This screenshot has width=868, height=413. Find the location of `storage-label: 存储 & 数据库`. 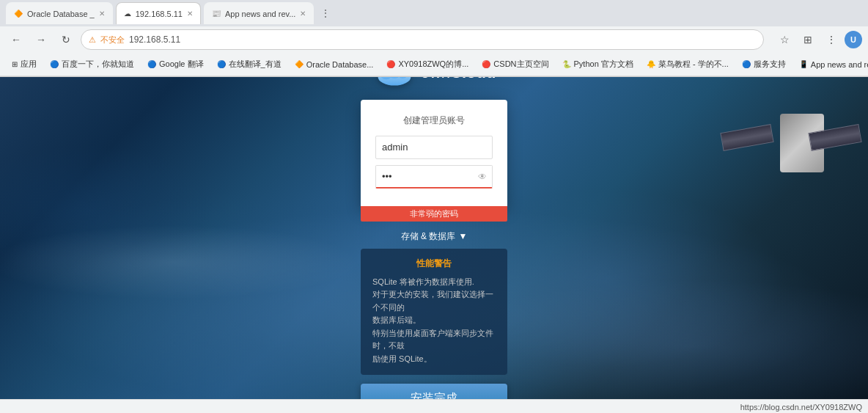

storage-label: 存储 & 数据库 is located at coordinates (428, 236).